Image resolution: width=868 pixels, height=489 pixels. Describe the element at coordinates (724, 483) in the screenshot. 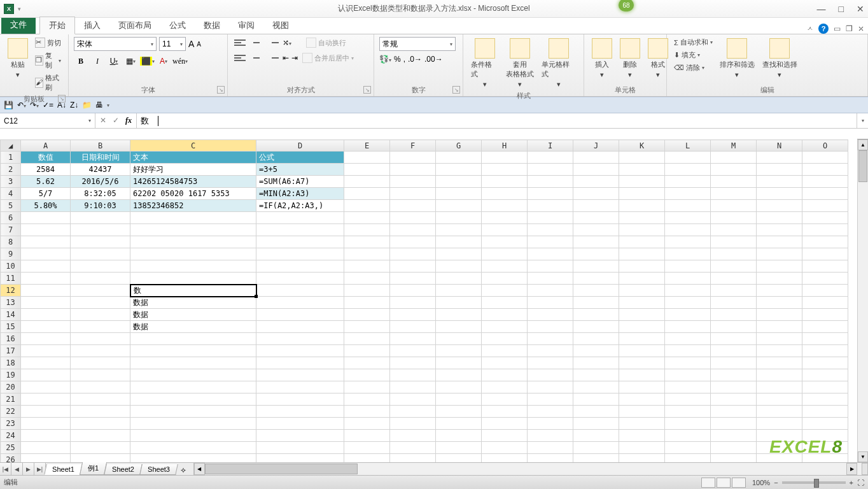

I see `view-page-layout-button` at that location.